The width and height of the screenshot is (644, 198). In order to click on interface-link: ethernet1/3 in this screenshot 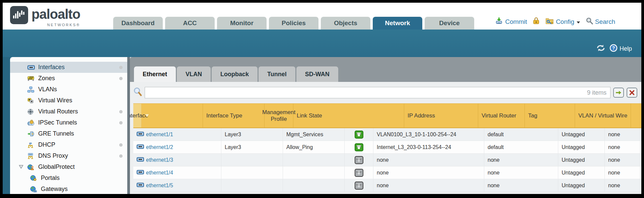, I will do `click(159, 160)`.